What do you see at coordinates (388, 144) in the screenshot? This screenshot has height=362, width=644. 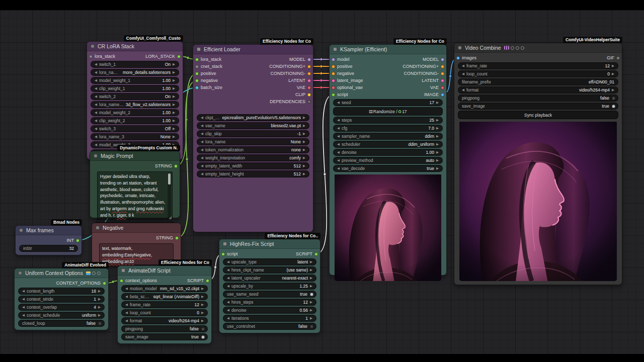 I see `widget-scheduler: ◀schedulerddim_uniform▶` at bounding box center [388, 144].